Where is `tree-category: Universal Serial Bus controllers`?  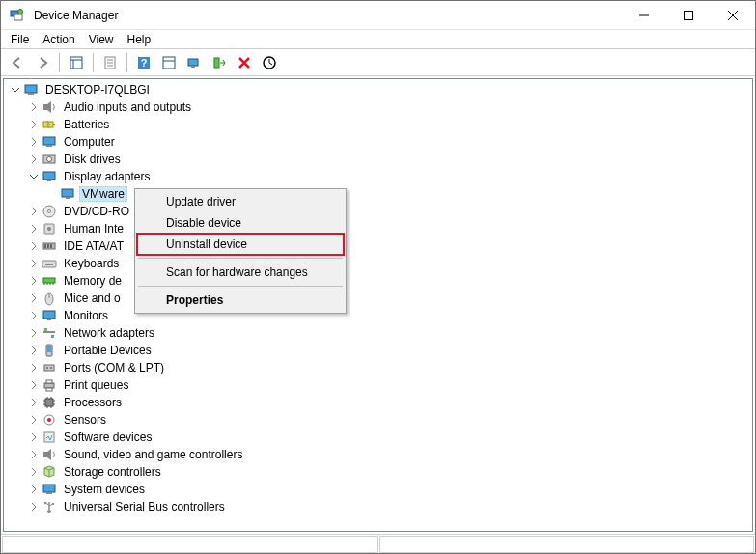 tree-category: Universal Serial Bus controllers is located at coordinates (389, 507).